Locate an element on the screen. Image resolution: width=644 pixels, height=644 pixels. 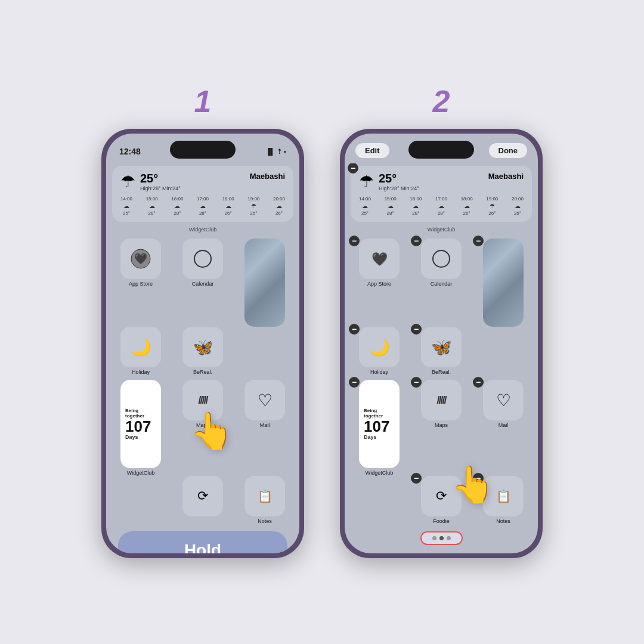
weather-left-1: ☂ 25° High:28° Min:24° is located at coordinates (150, 181).